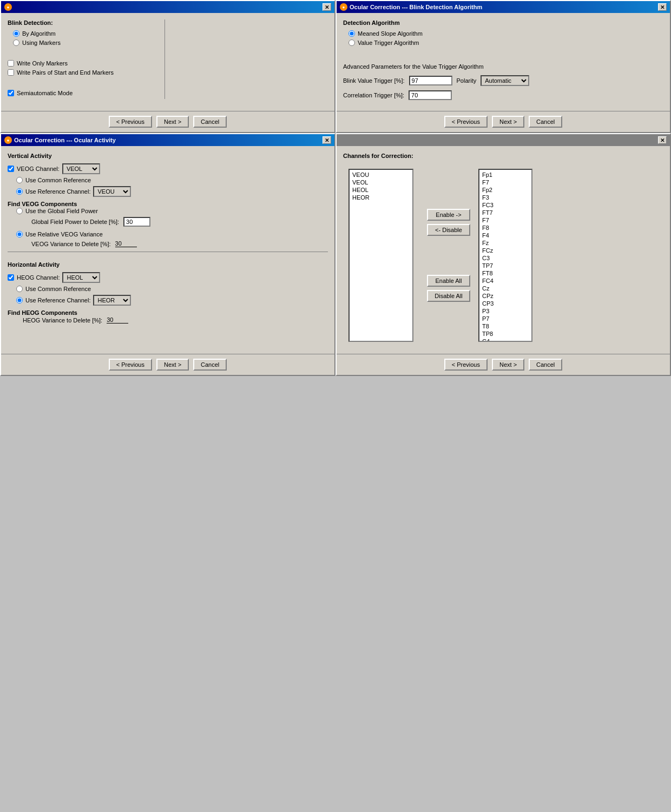  What do you see at coordinates (449, 230) in the screenshot?
I see `disable-button: <- Disable` at bounding box center [449, 230].